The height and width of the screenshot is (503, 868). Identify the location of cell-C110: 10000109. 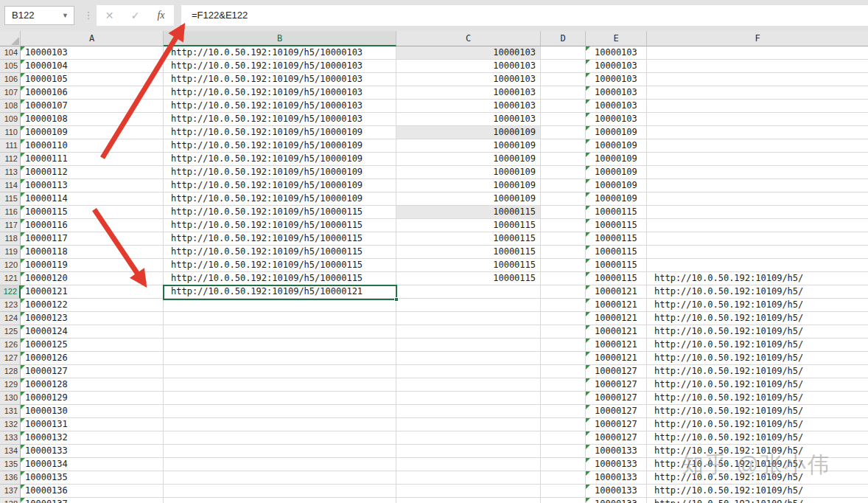
(469, 133).